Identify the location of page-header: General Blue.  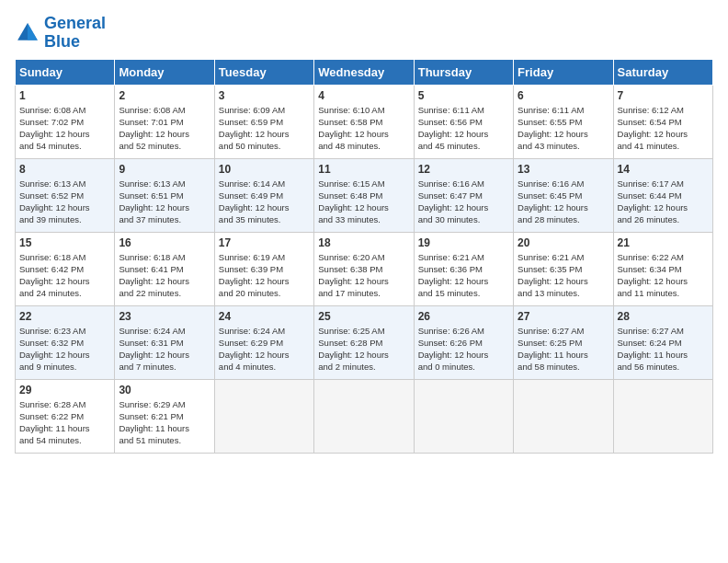
(364, 33).